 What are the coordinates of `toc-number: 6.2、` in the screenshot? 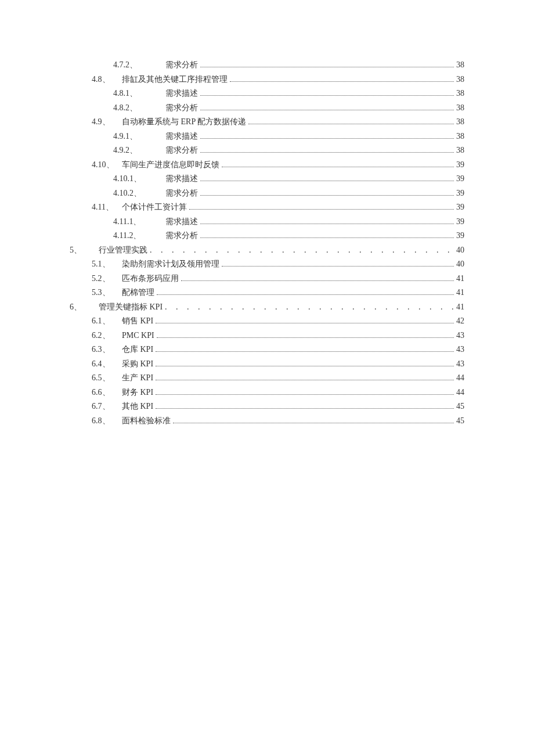 It's located at (107, 336).